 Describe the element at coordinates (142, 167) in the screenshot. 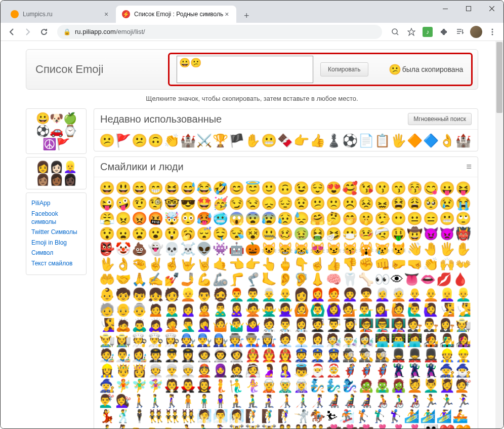

I see `section-title: Смайлики и люди` at that location.